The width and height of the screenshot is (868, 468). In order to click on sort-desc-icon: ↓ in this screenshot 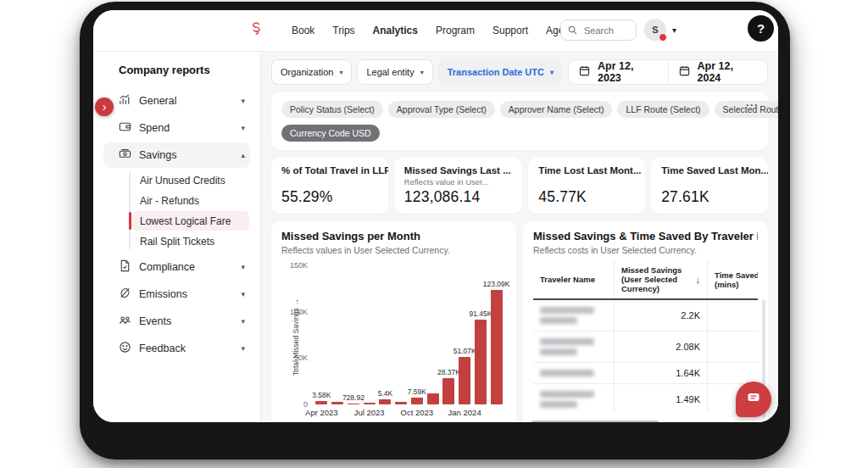, I will do `click(698, 280)`.